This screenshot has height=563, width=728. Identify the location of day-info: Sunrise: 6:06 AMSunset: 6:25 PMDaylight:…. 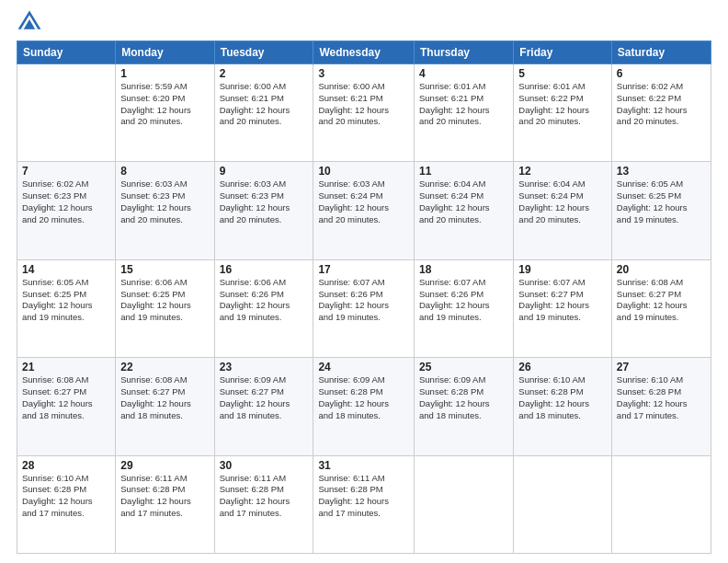
(165, 300).